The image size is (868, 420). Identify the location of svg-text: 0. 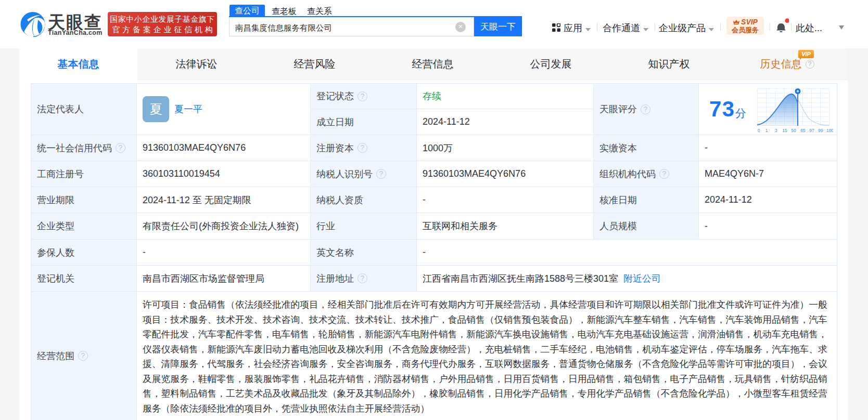
(759, 130).